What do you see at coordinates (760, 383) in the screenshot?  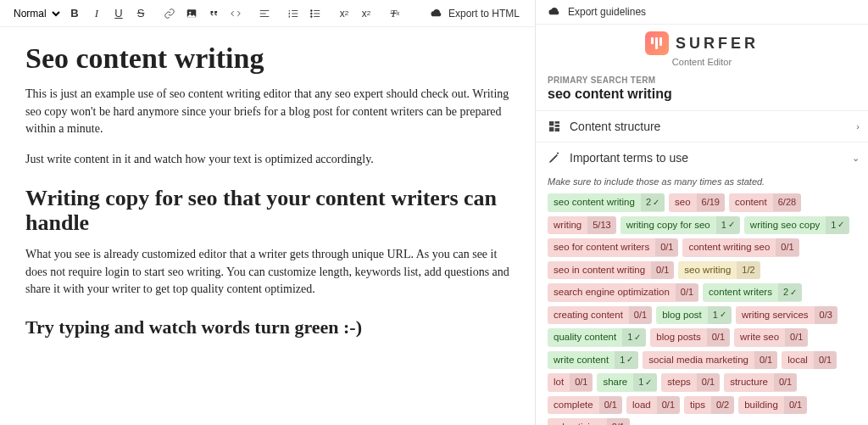 I see `term-chip: structure0/1` at bounding box center [760, 383].